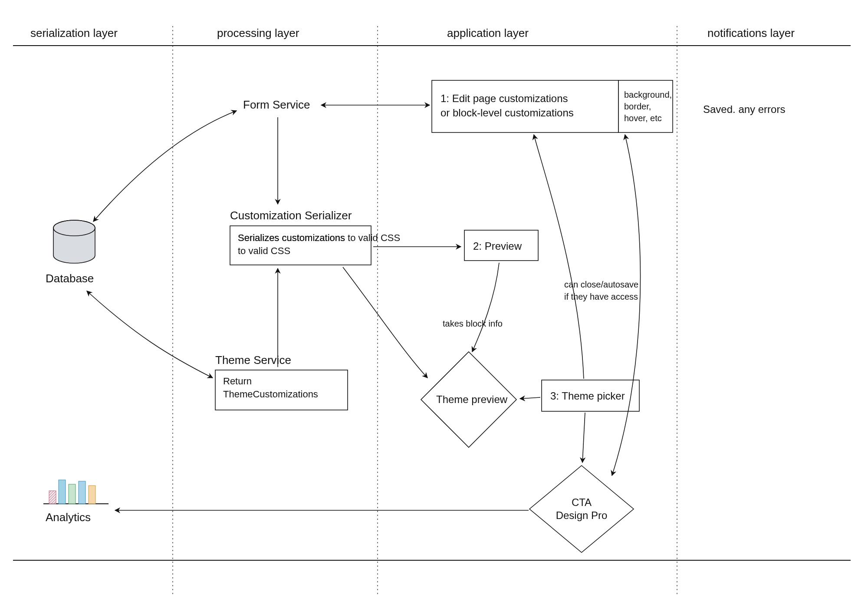 This screenshot has width=868, height=595. I want to click on cta-diamond, so click(582, 509).